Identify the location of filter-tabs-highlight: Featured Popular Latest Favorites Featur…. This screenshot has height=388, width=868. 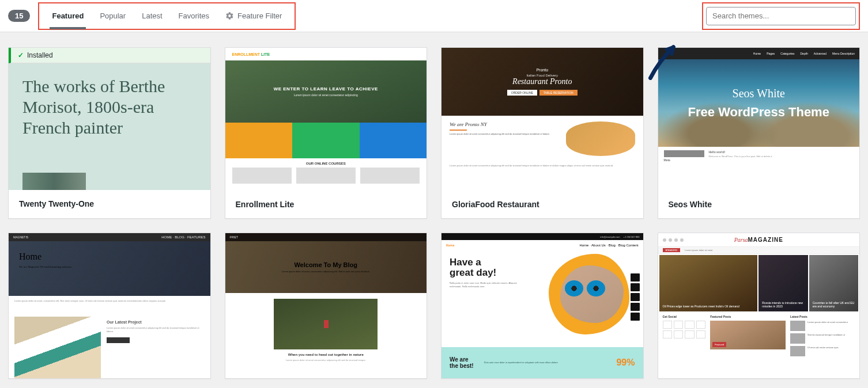
(167, 16).